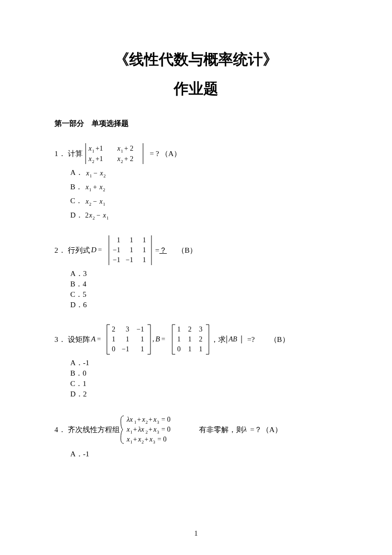  What do you see at coordinates (196, 124) in the screenshot?
I see `section-heading: 第一部分 单项选择题` at bounding box center [196, 124].